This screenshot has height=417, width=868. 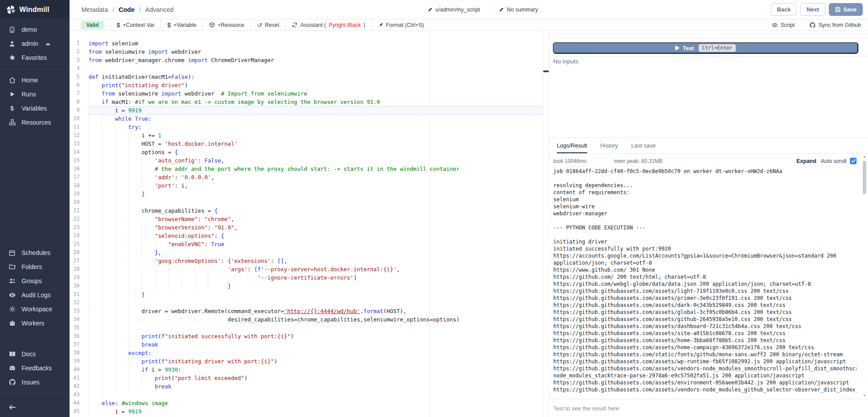 I want to click on splitter-drag-handle, so click(x=546, y=71).